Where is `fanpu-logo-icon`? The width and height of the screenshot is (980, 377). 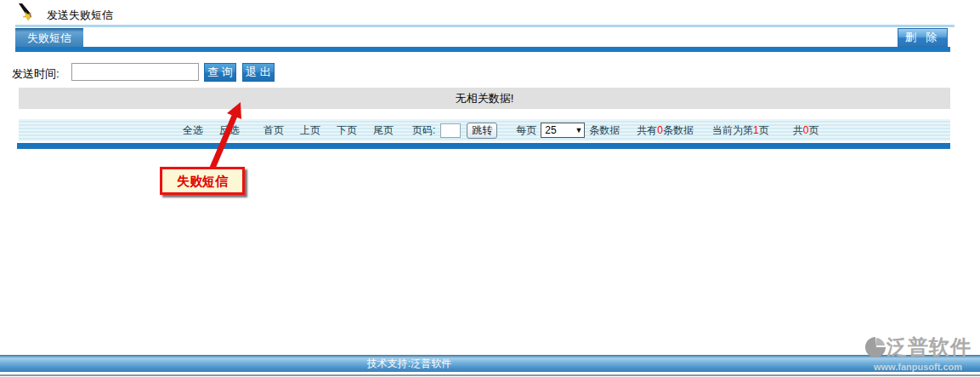
fanpu-logo-icon is located at coordinates (875, 347).